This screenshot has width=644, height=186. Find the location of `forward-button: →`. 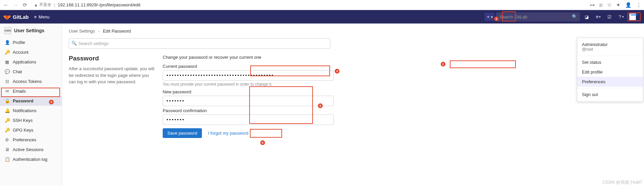

forward-button: → is located at coordinates (15, 5).